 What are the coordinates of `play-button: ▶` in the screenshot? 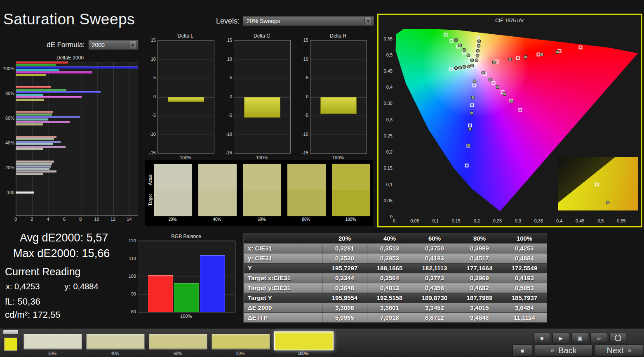 It's located at (561, 338).